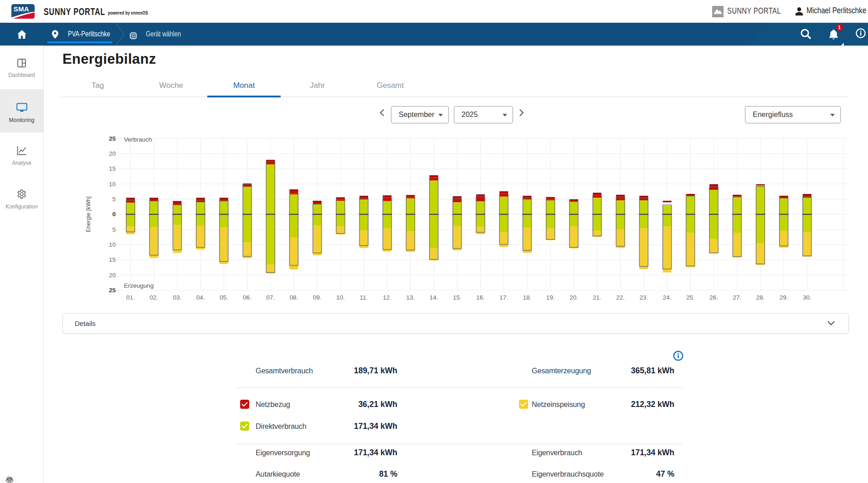 This screenshot has width=868, height=483. What do you see at coordinates (574, 298) in the screenshot?
I see `svg-text: 20.` at bounding box center [574, 298].